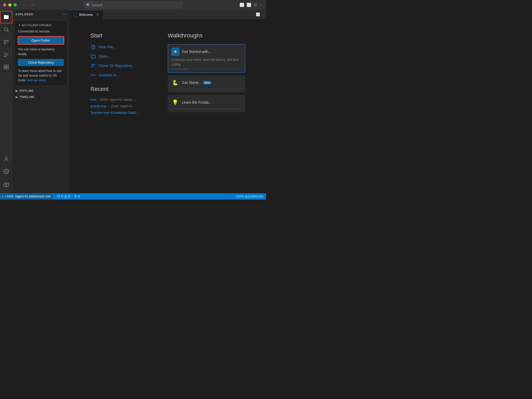 The width and height of the screenshot is (532, 399). Describe the element at coordinates (24, 14) in the screenshot. I see `sidebar-title: EXPLORER` at that location.